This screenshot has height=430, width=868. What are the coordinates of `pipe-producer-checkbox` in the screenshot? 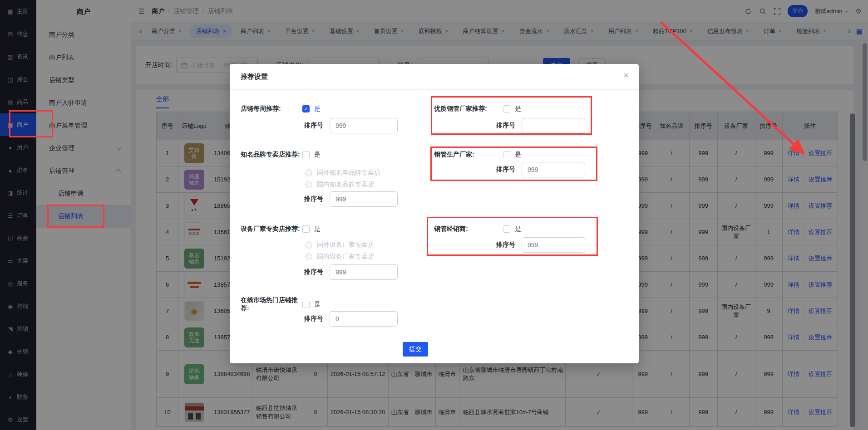 It's located at (507, 155).